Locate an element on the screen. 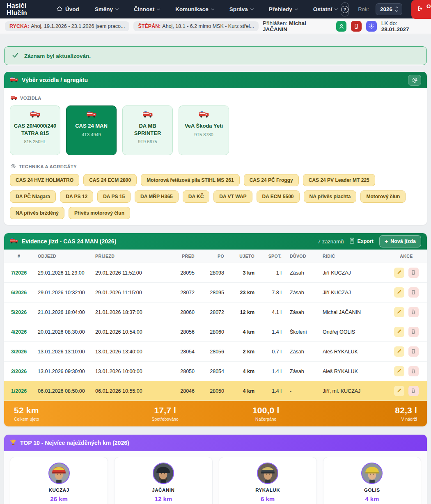 The width and height of the screenshot is (431, 504). table-row: 4/2026 20.01.2026 08:30:00 20.01.2026 10… is located at coordinates (216, 332).